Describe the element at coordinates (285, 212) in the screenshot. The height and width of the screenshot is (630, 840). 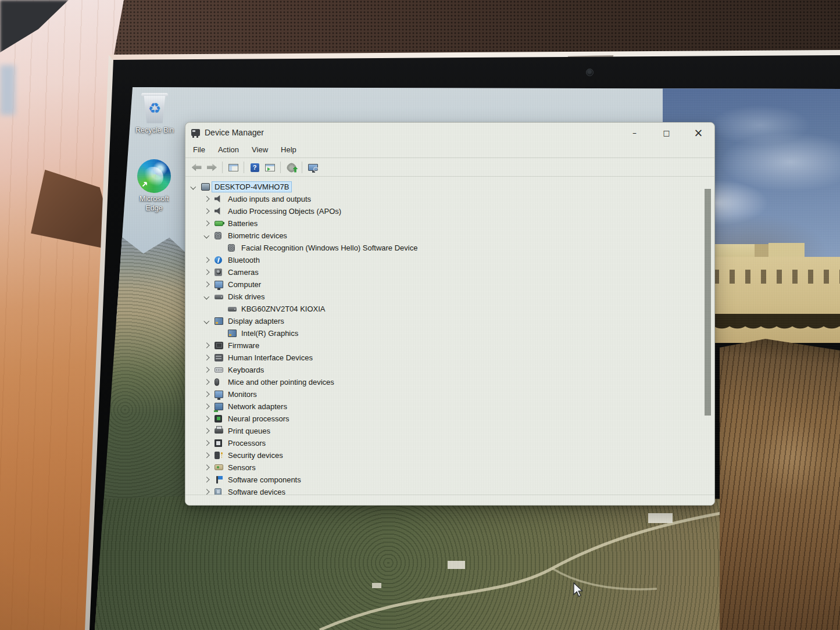
I see `tree-item-label: Audio Processing Objects (APOs)` at that location.